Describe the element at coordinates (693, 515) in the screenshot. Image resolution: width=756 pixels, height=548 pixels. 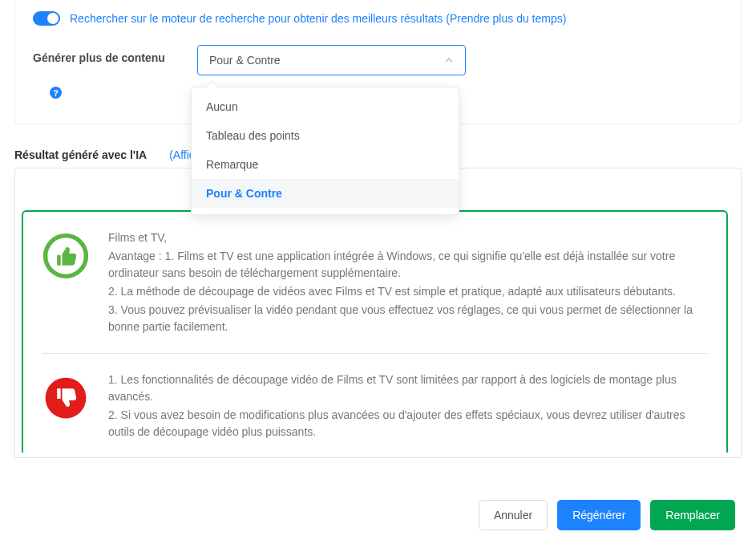
I see `replace-button: Remplacer` at that location.